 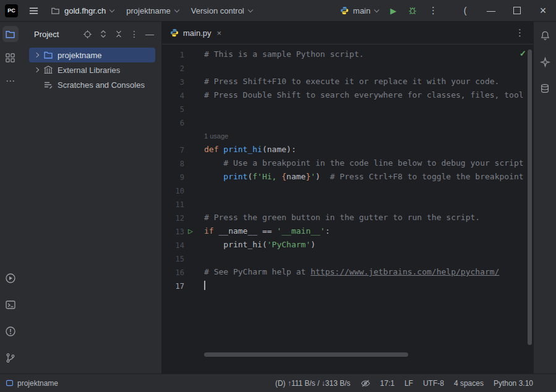 I want to click on line-number: 8, so click(x=173, y=163).